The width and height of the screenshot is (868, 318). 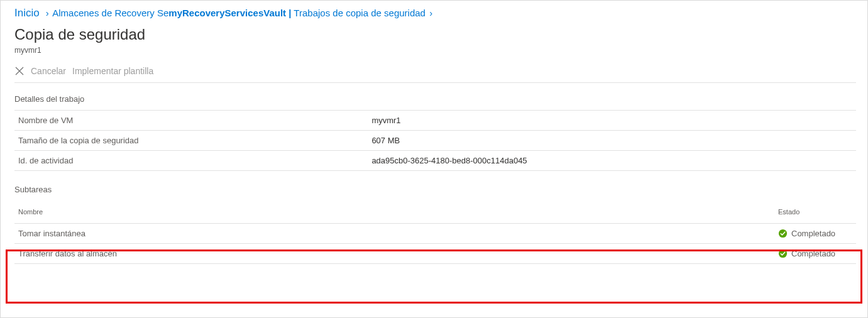 I want to click on breadcrumb-vaults: Almacenes de Recovery Se, so click(x=111, y=13).